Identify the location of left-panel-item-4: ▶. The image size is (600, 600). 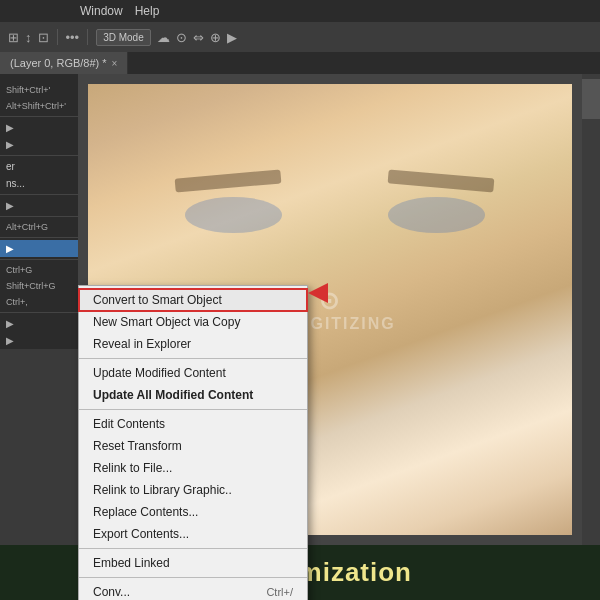
(39, 144).